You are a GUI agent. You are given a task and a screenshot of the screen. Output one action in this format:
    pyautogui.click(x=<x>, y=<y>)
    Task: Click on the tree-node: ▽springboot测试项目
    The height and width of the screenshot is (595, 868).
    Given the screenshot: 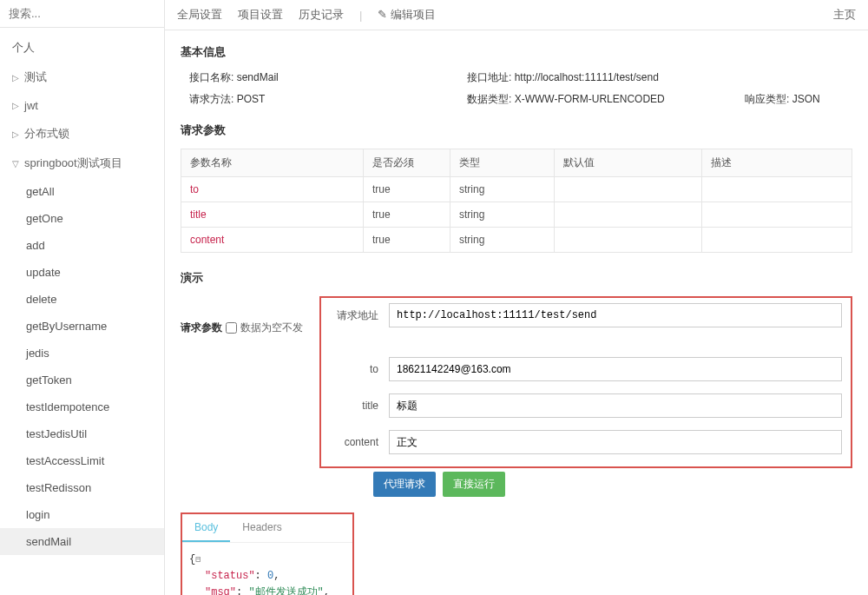 What is the action you would take?
    pyautogui.click(x=82, y=163)
    